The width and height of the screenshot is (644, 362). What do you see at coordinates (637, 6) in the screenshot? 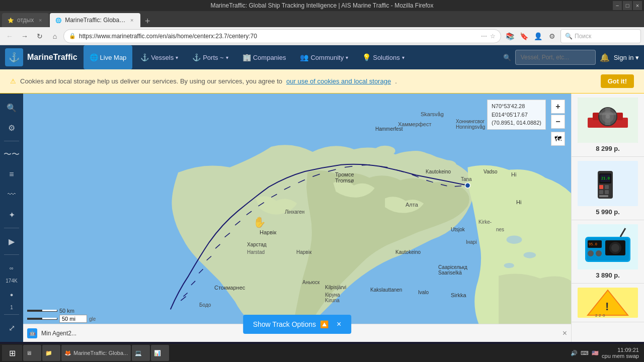
I see `close-button: ×` at bounding box center [637, 6].